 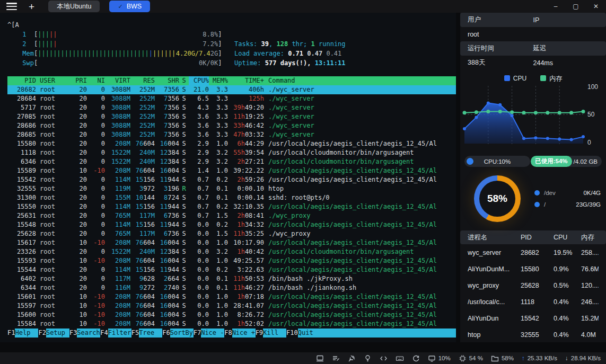 What do you see at coordinates (567, 237) in the screenshot?
I see `col-cpu: CPU` at bounding box center [567, 237].